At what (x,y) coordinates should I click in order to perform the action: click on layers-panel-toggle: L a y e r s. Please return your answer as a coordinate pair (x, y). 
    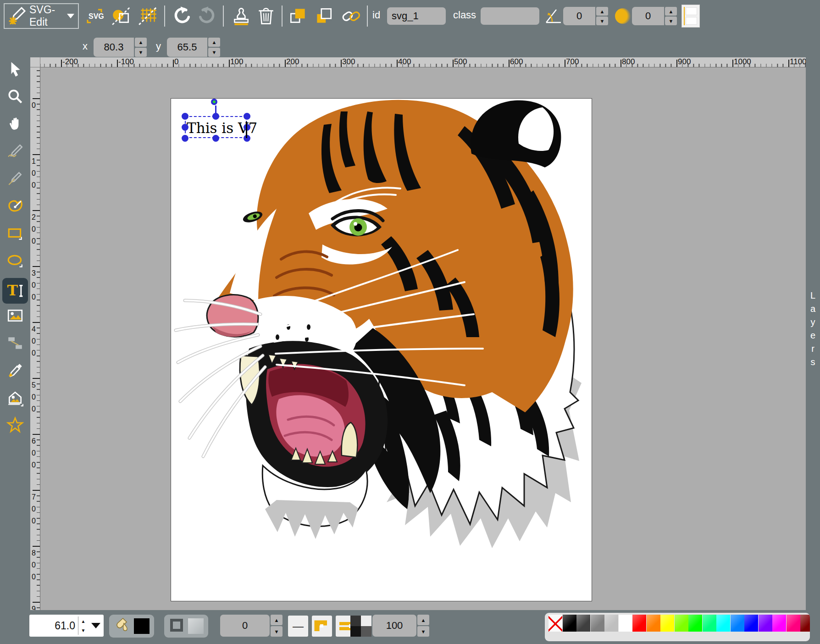
    Looking at the image, I should click on (813, 334).